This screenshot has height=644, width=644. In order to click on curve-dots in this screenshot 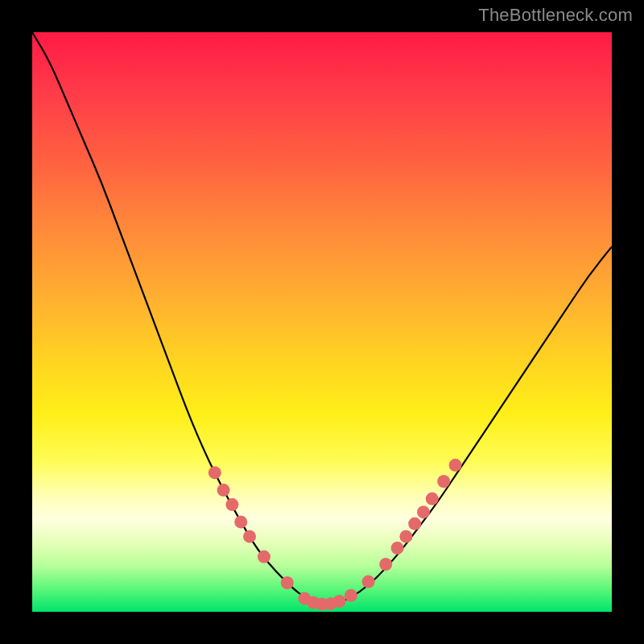, I will do `click(335, 535)`.